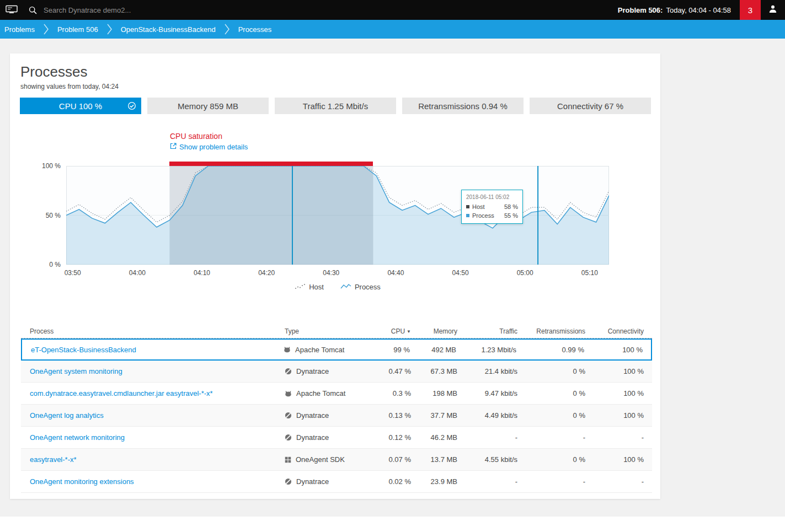  What do you see at coordinates (153, 372) in the screenshot?
I see `process-cell: OneAgent system monitoring` at bounding box center [153, 372].